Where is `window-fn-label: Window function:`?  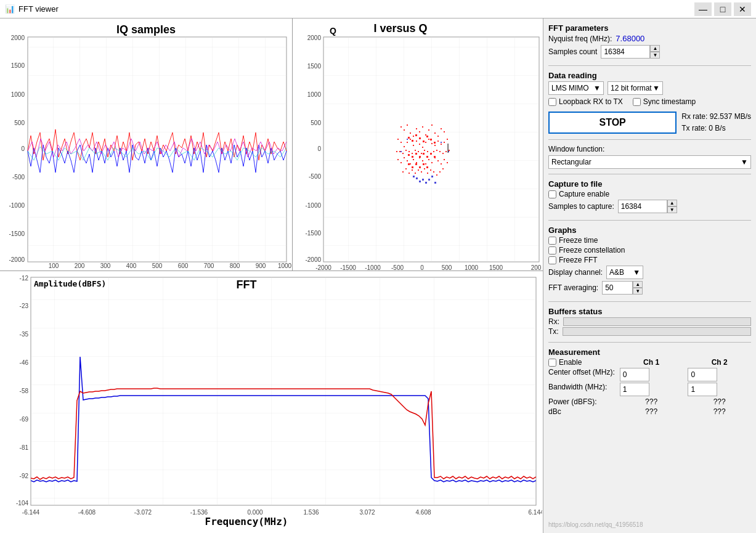 window-fn-label: Window function: is located at coordinates (577, 149).